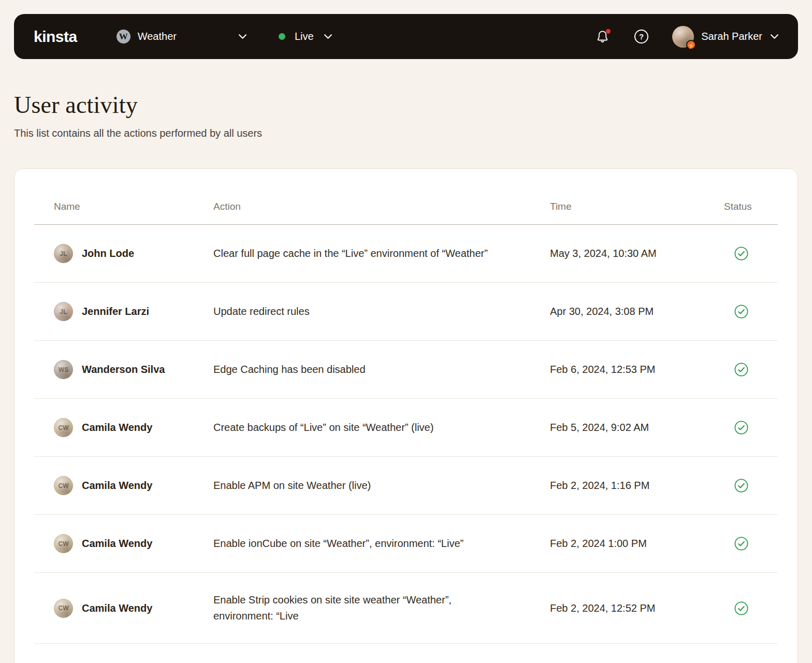 This screenshot has width=812, height=663. I want to click on time-text: May 3, 2024, 10:30 AM, so click(637, 254).